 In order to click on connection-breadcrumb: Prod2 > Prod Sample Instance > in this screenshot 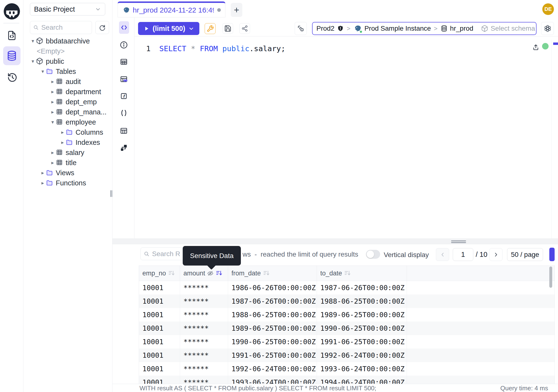, I will do `click(424, 28)`.